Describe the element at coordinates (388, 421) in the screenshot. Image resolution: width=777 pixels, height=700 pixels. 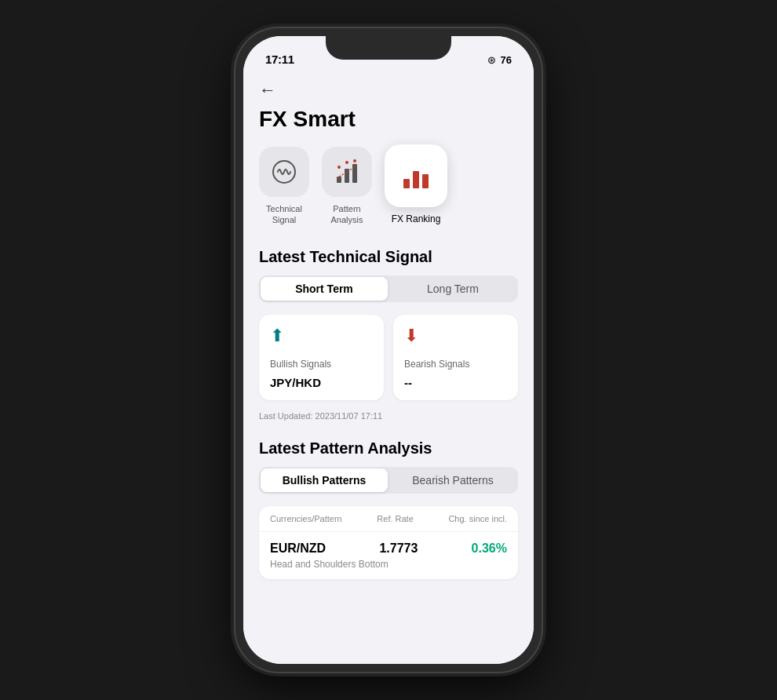
I see `last-updated-text: Last Updated: 2023/11/07 17:11` at that location.